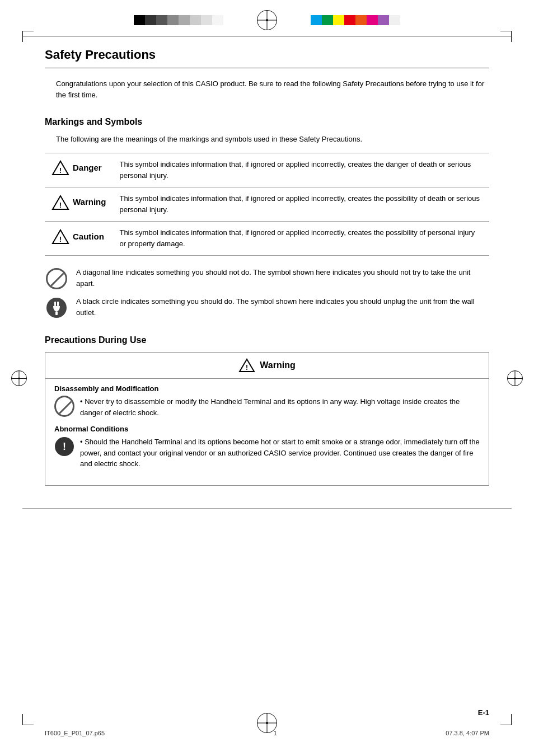  I want to click on top-reg-target, so click(267, 20).